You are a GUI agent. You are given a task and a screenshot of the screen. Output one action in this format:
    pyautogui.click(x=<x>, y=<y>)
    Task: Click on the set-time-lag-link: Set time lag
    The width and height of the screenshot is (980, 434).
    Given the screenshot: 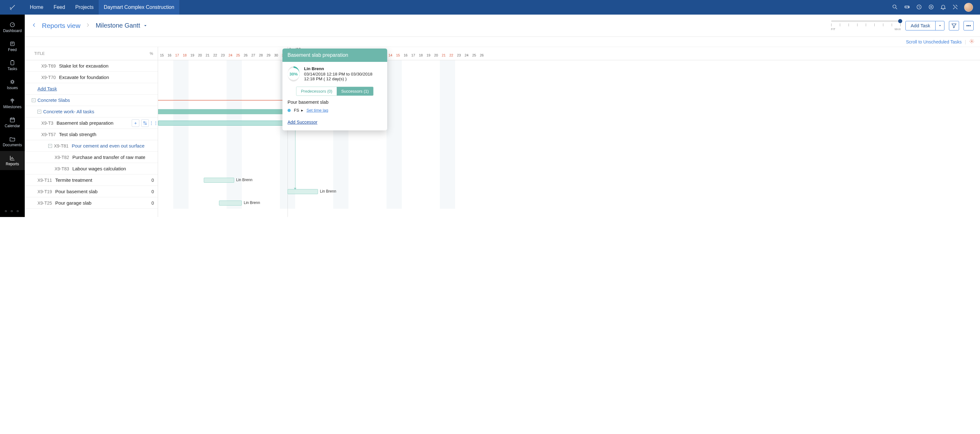 What is the action you would take?
    pyautogui.click(x=317, y=110)
    